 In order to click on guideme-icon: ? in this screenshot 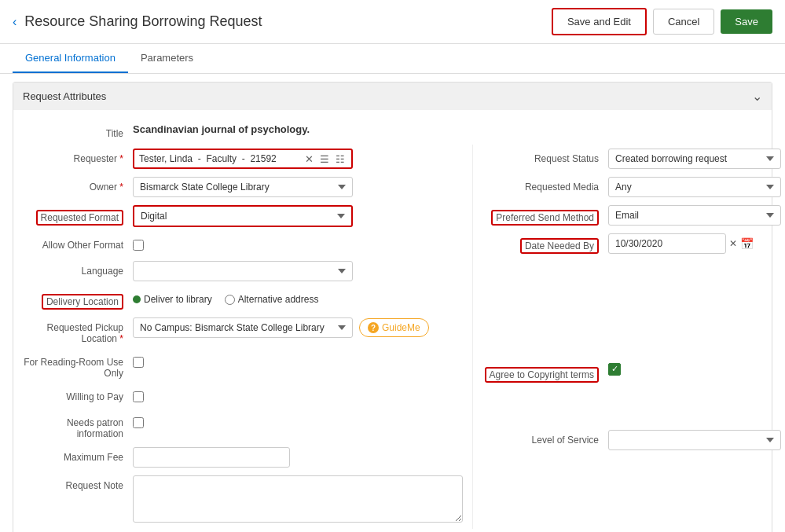, I will do `click(373, 328)`.